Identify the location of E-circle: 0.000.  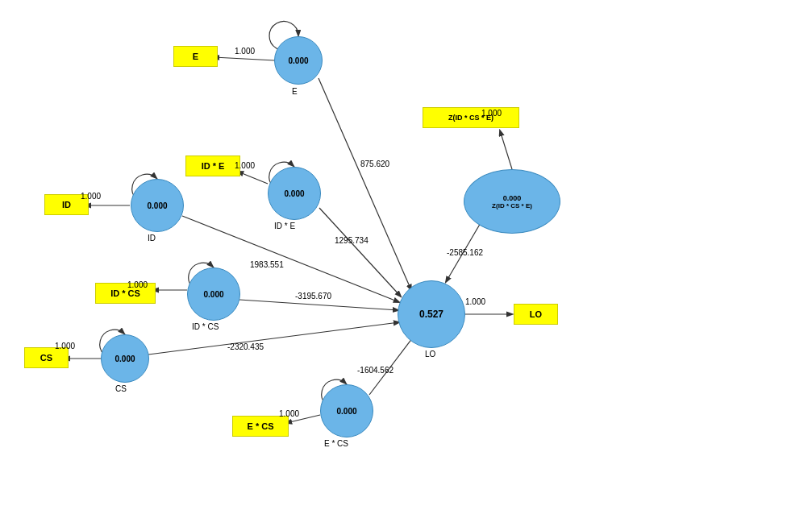
(298, 60).